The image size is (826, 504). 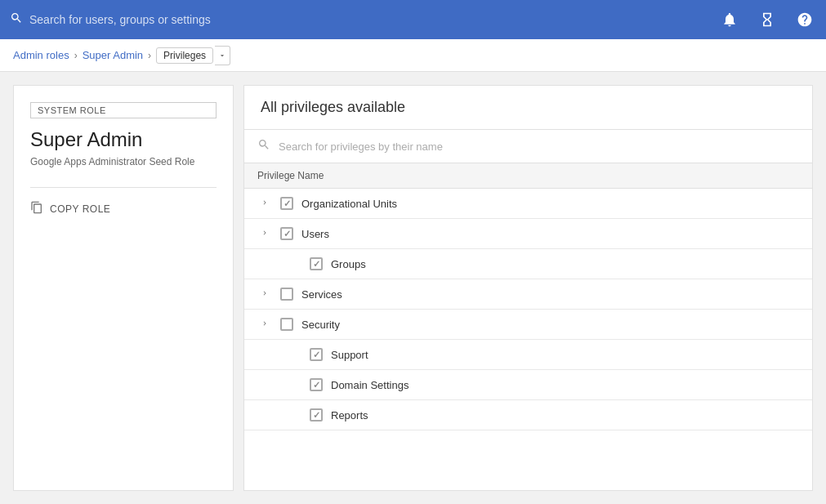 I want to click on breadcrumb-sep-1: ›, so click(x=76, y=56).